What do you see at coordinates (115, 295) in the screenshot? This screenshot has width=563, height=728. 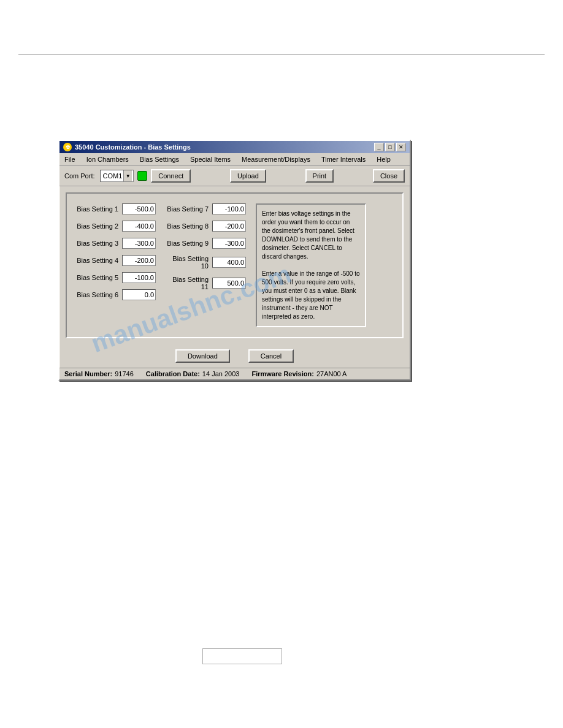 I see `bias-row-6: Bias Setting 6` at bounding box center [115, 295].